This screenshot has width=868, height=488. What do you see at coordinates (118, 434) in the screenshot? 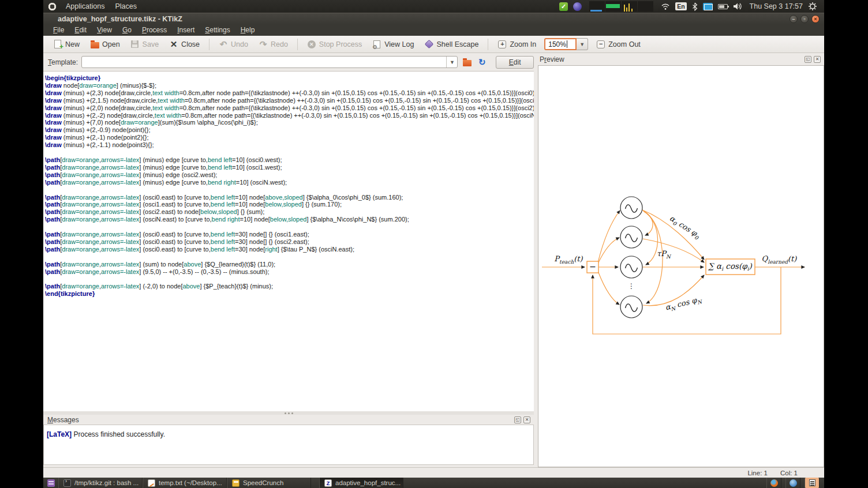
I see `message-text: Process finished successfully.` at bounding box center [118, 434].